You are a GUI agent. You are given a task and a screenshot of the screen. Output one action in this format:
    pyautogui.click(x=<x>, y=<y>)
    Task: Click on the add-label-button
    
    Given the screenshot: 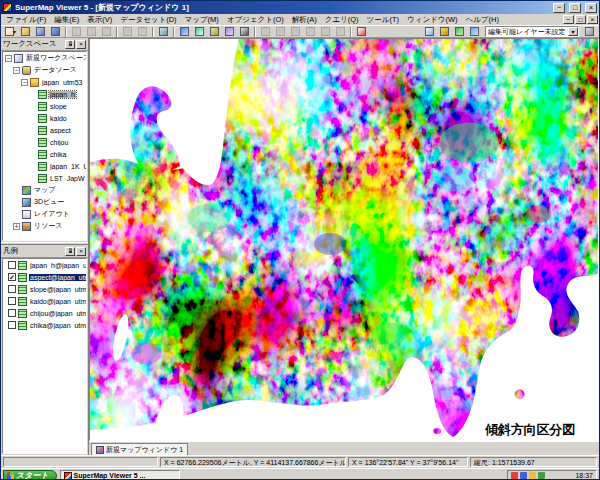 What is the action you would take?
    pyautogui.click(x=460, y=32)
    